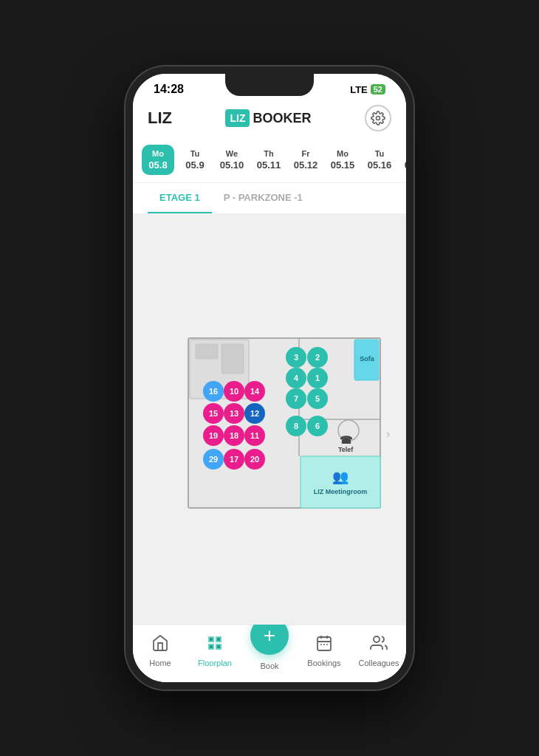  What do you see at coordinates (343, 159) in the screenshot?
I see `day-item-5: Mo 05.15` at bounding box center [343, 159].